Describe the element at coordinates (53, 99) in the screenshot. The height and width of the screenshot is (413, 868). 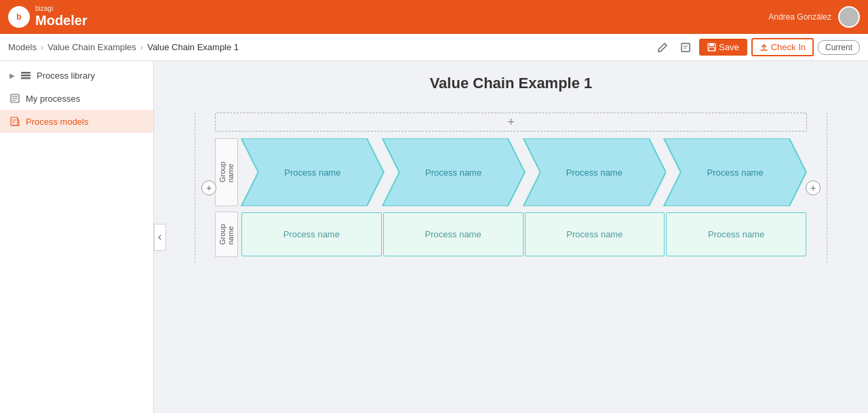
I see `sidebar-label-my-processes: My processes` at that location.